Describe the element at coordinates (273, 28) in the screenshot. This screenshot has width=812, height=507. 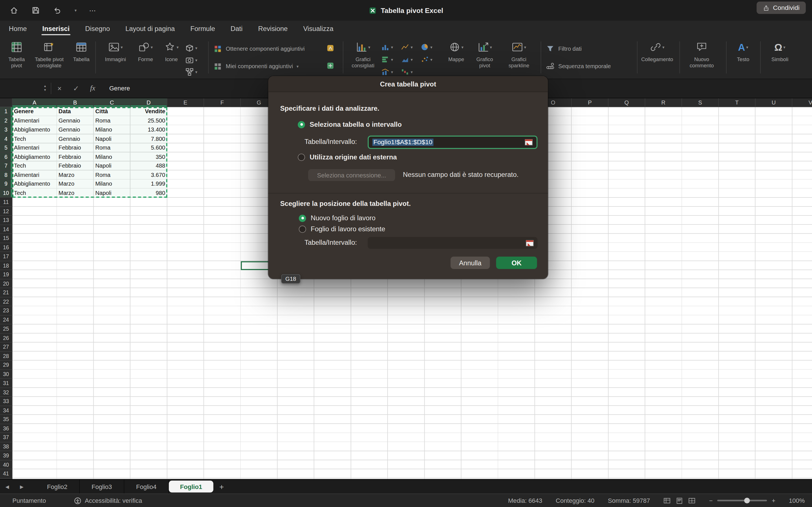
I see `ribbon-tab-revisione: Revisione` at that location.